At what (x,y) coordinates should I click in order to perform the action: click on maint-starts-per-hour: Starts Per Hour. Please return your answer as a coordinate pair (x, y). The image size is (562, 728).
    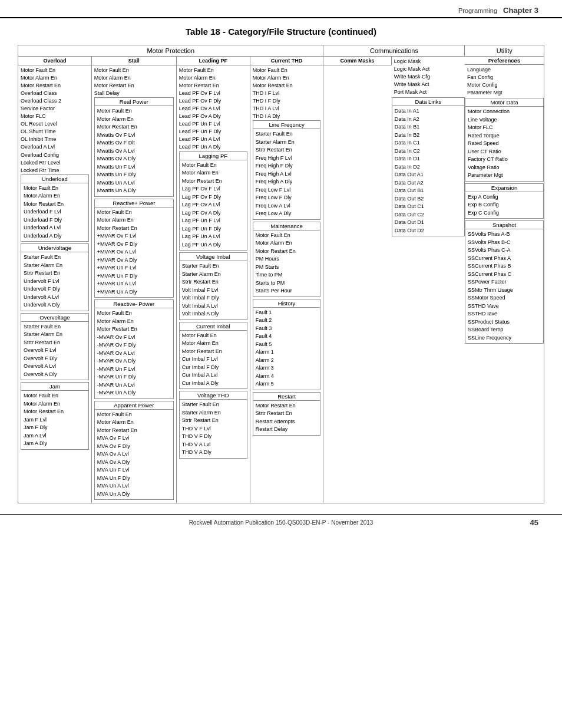
    Looking at the image, I should click on (287, 291).